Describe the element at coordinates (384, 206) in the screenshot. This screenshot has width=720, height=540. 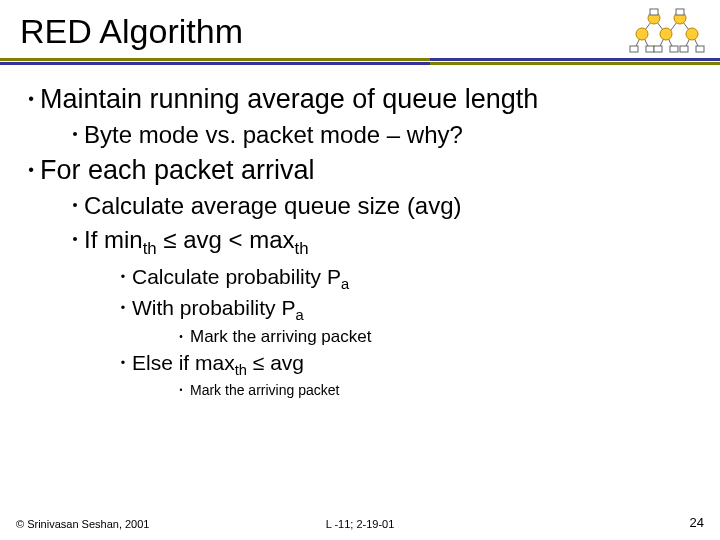
I see `bullet-l2: Calculate average queue size (avg)` at that location.